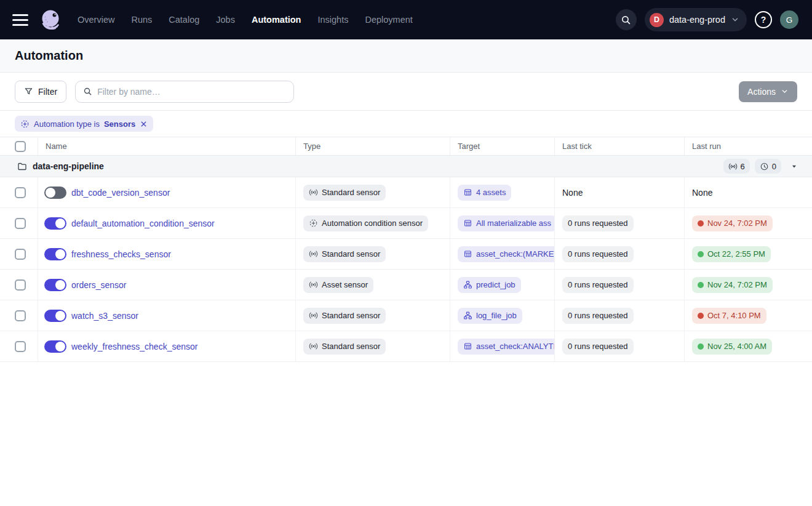 The height and width of the screenshot is (506, 812). I want to click on sensor-target-link: asset_check:ANALYTI, so click(506, 347).